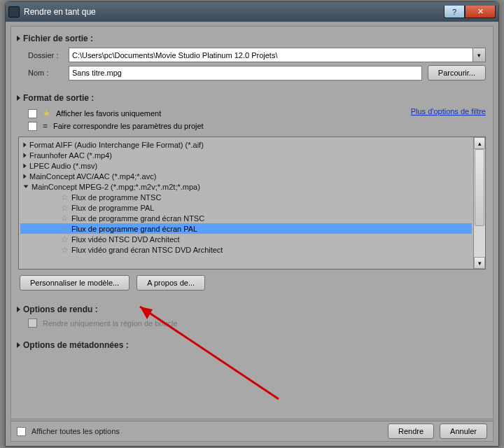 The width and height of the screenshot is (504, 448). What do you see at coordinates (234, 12) in the screenshot?
I see `window-title: Rendre en tant que` at bounding box center [234, 12].